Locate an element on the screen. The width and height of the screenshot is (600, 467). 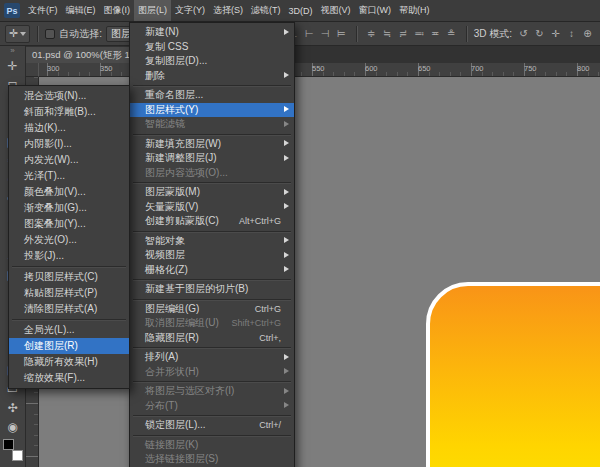
h-ruler: 300350400450500550600650700750800 is located at coordinates (320, 70).